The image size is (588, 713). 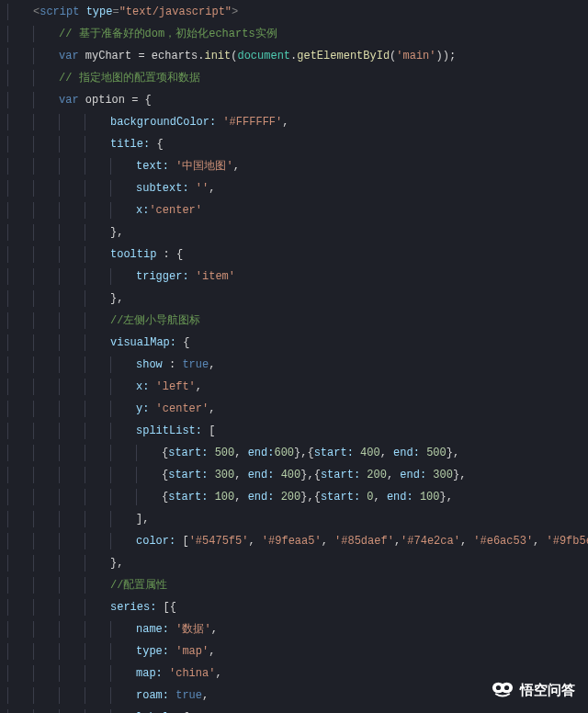 I want to click on code-line: show : true,, so click(x=294, y=368).